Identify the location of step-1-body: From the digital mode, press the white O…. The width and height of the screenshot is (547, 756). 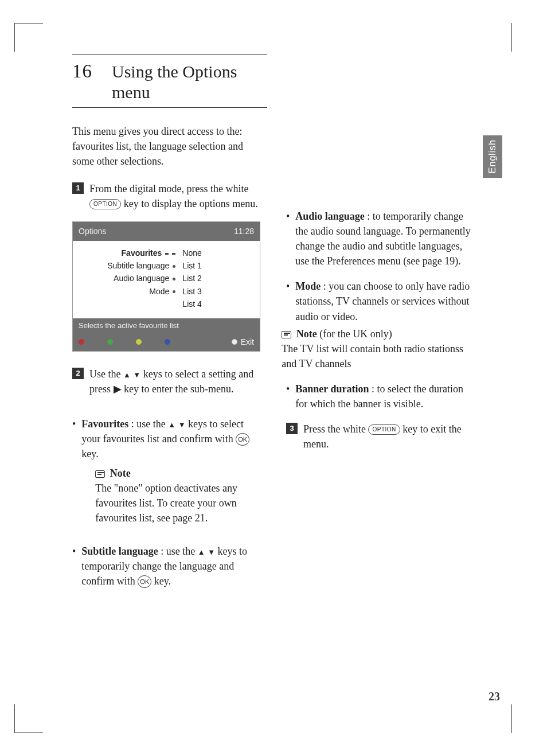
(177, 196).